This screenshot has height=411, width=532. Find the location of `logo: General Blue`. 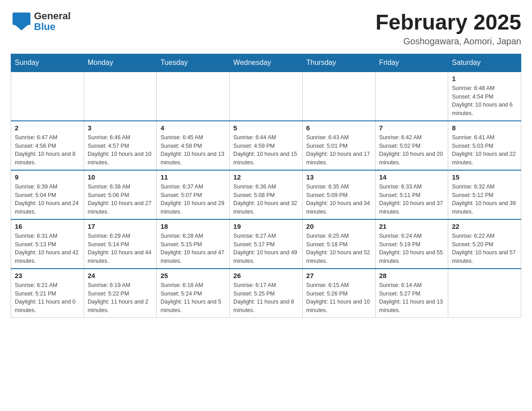

logo: General Blue is located at coordinates (41, 21).